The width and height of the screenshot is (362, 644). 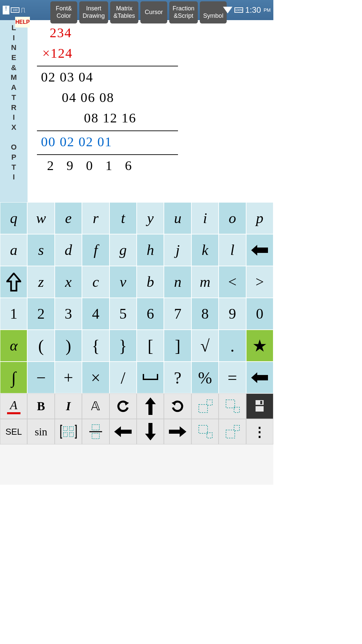 I want to click on key-b: b, so click(x=150, y=282).